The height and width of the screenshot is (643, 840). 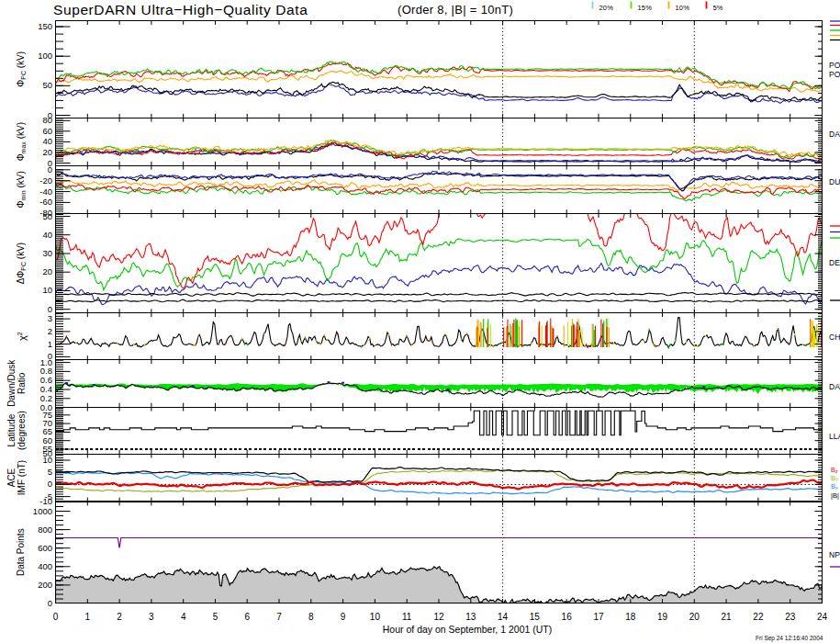 What do you see at coordinates (49, 496) in the screenshot?
I see `svg-text: -5` at bounding box center [49, 496].